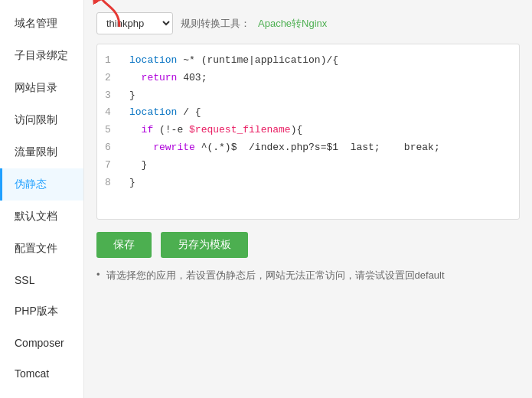  Describe the element at coordinates (41, 24) in the screenshot. I see `sidebar-item-domain: 域名管理` at that location.